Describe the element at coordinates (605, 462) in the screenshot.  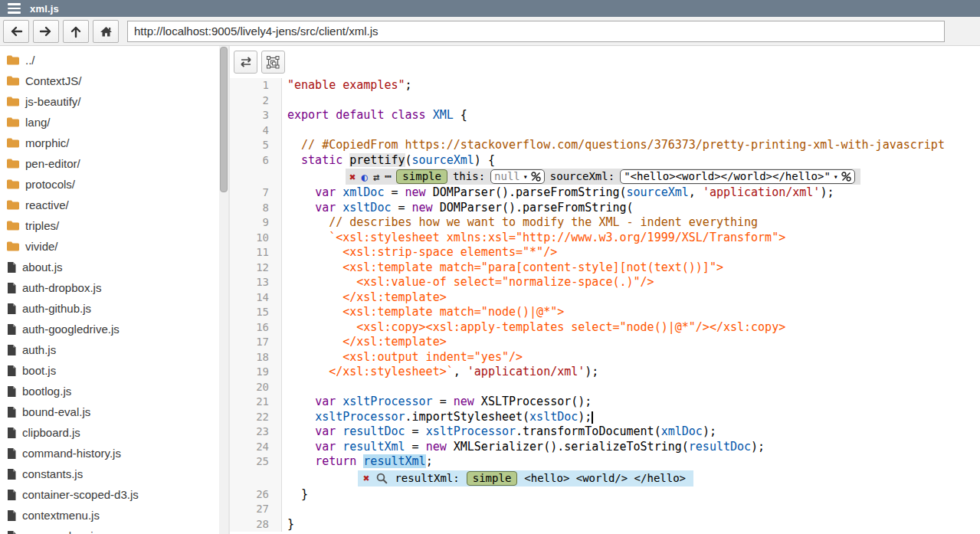
I see `code-line-25: 25 return resultXml;` at that location.